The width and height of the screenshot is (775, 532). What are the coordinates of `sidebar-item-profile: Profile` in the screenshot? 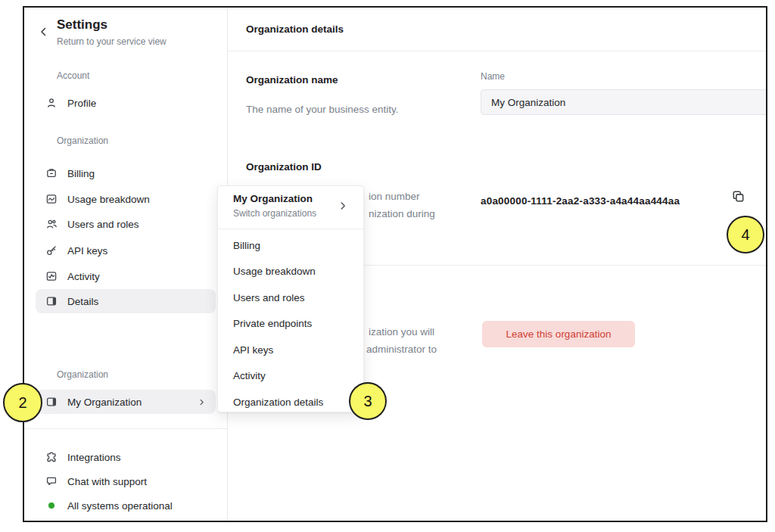 It's located at (126, 103).